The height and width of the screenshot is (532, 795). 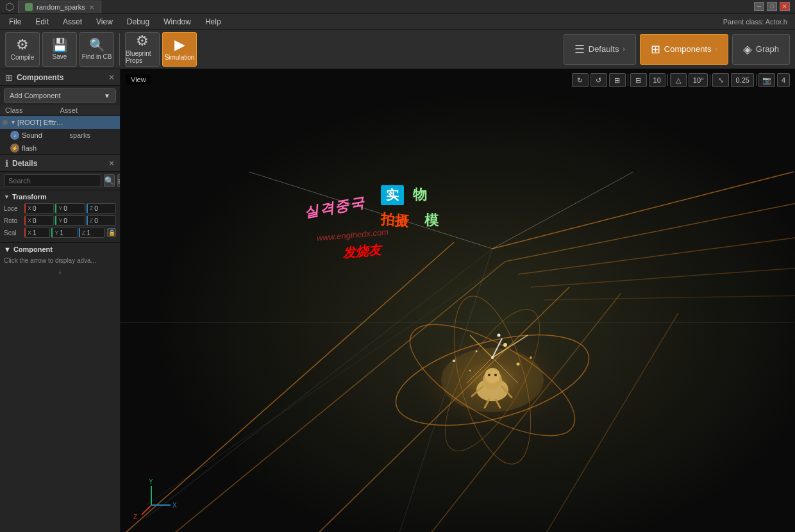 I want to click on vp-angle-snap-button: △, so click(x=678, y=80).